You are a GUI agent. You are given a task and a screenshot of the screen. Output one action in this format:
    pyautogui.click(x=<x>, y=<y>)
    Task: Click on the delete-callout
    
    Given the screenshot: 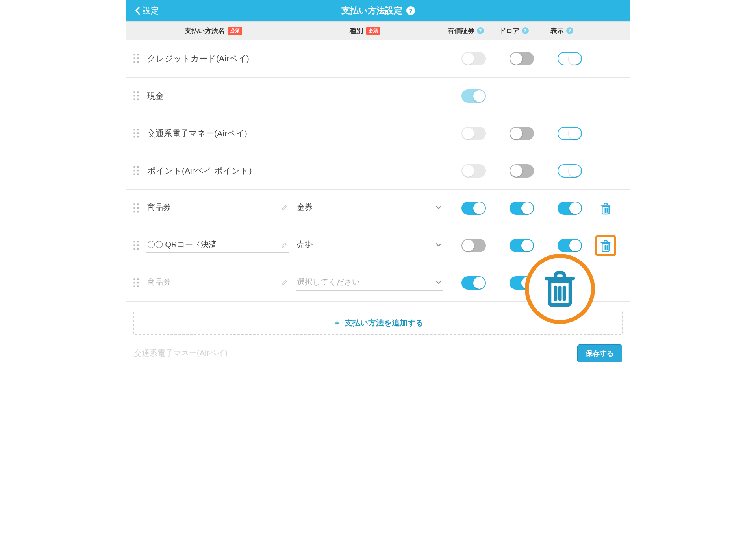 What is the action you would take?
    pyautogui.click(x=560, y=289)
    